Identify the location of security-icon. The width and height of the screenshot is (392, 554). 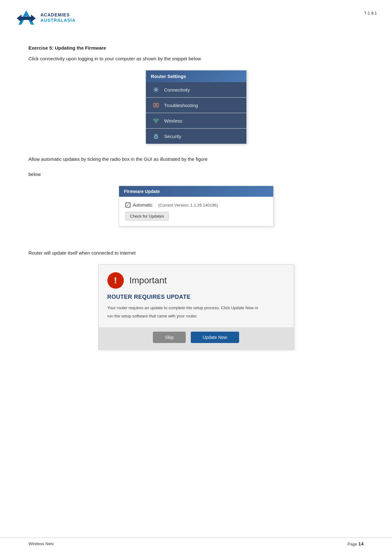
(156, 136).